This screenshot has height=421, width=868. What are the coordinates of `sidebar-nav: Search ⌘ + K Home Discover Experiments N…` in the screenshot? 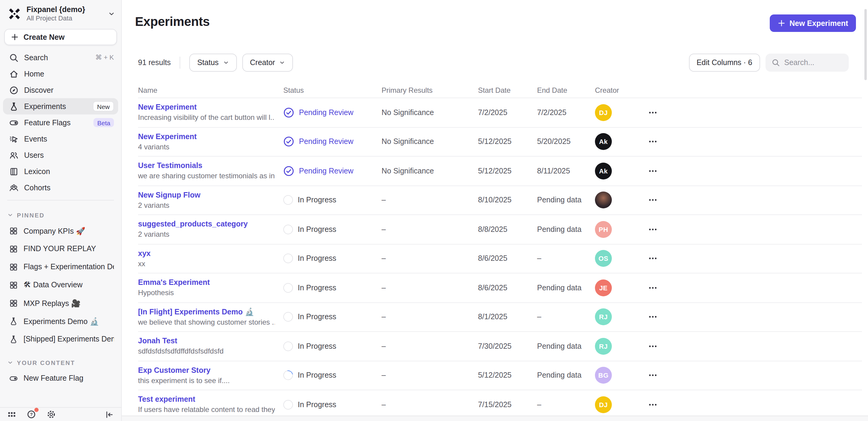 It's located at (61, 123).